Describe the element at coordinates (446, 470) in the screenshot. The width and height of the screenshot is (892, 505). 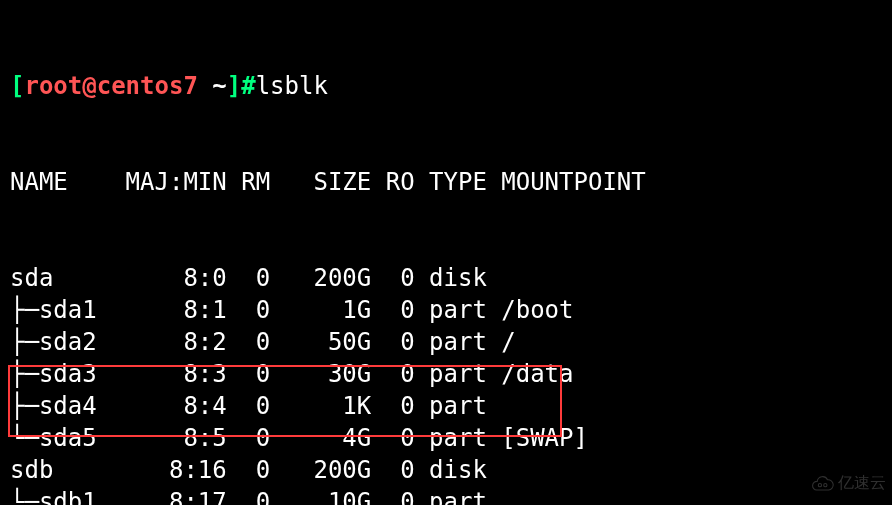
I see `lsblk-row-sdb: sdb 8:16 0 200G 0 disk` at that location.